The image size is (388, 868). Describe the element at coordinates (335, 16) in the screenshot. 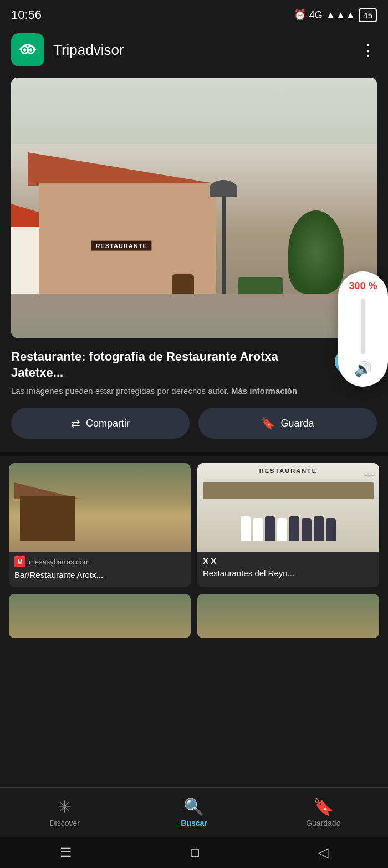

I see `status-icons: ⏰ 4G ▲▲▲ 45` at that location.